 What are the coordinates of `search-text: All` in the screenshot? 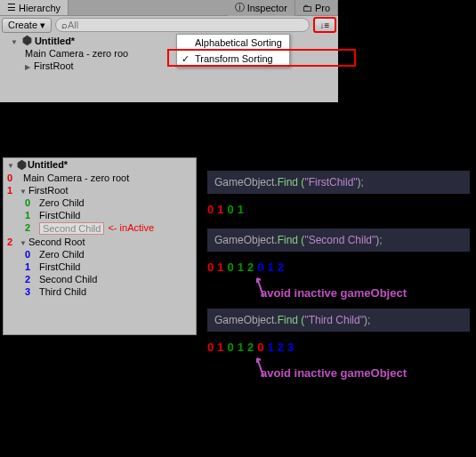 It's located at (73, 25).